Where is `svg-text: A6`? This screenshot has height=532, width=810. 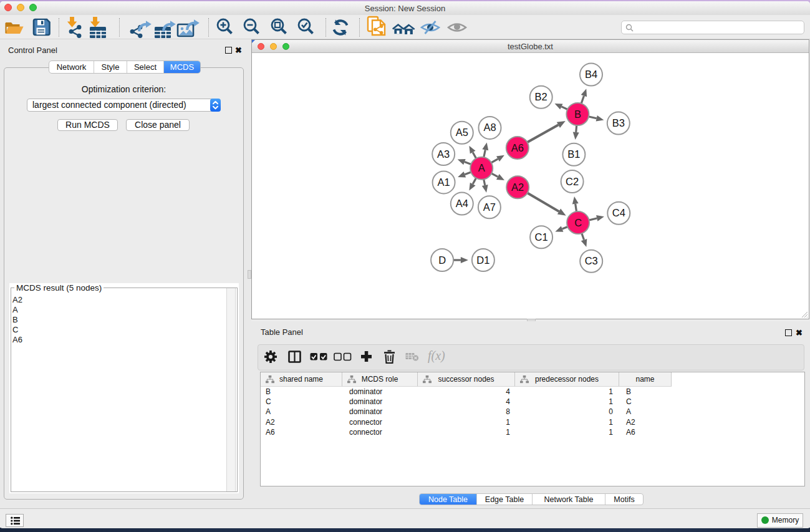
svg-text: A6 is located at coordinates (518, 148).